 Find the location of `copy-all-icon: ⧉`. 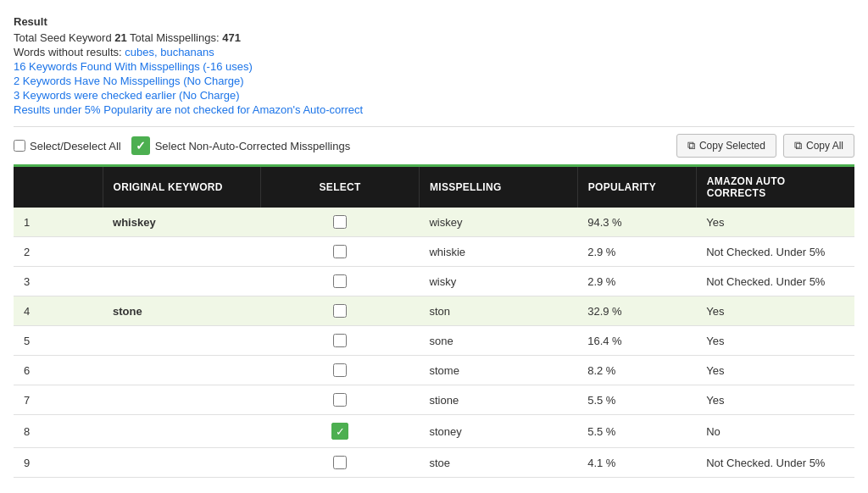

copy-all-icon: ⧉ is located at coordinates (798, 146).